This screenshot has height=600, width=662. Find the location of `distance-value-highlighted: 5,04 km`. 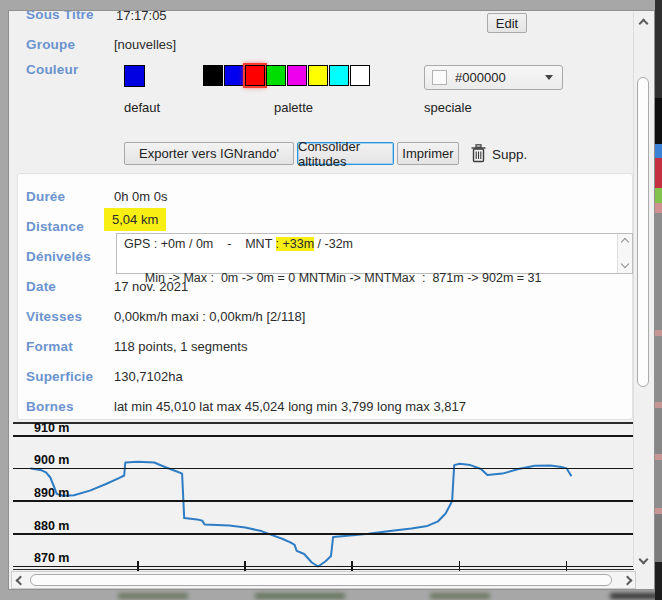

distance-value-highlighted: 5,04 km is located at coordinates (135, 220).